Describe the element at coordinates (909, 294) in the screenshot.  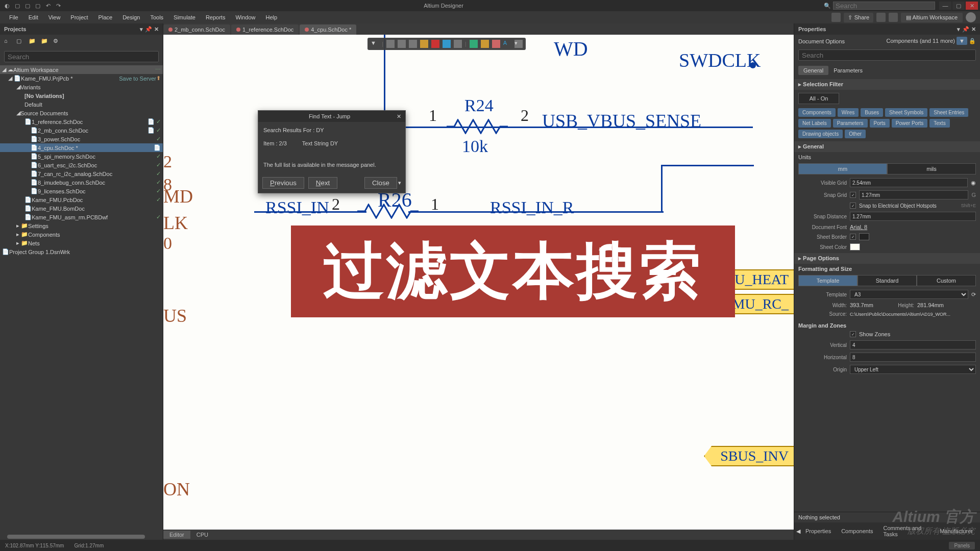
I see `template-select: A3` at that location.